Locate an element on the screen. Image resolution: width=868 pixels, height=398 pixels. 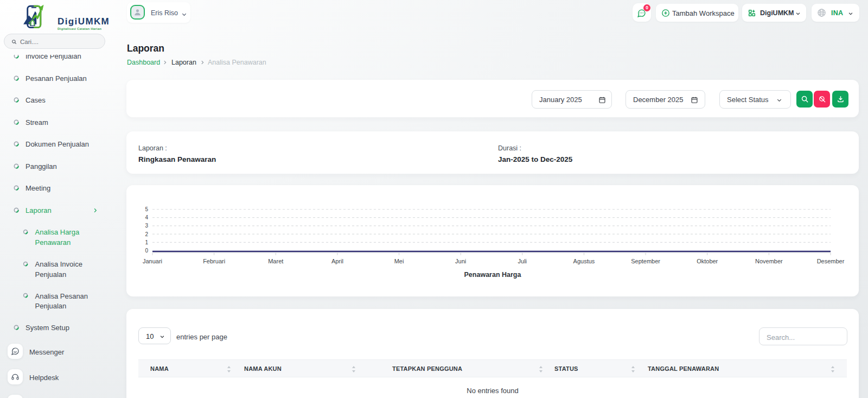
svg-text: Oktober is located at coordinates (707, 261).